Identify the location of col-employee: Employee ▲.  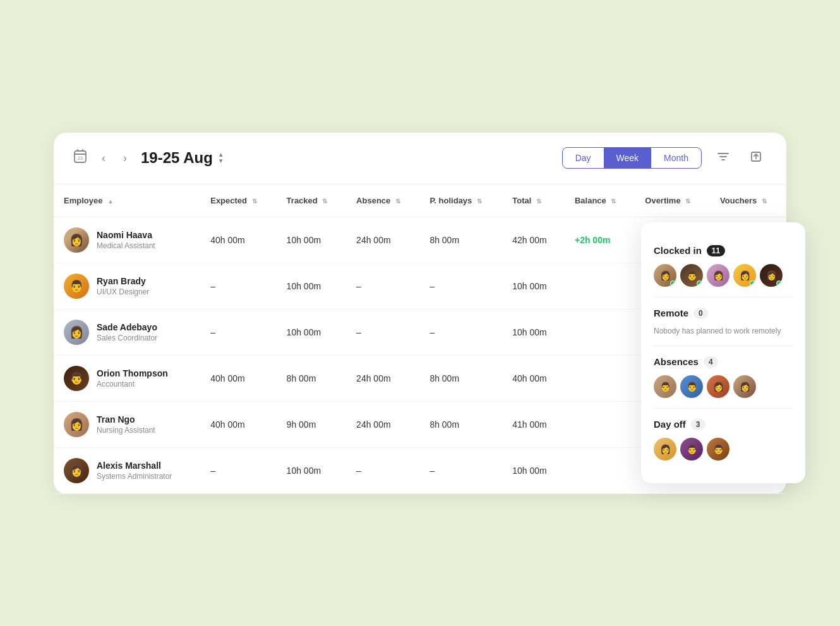
(127, 201).